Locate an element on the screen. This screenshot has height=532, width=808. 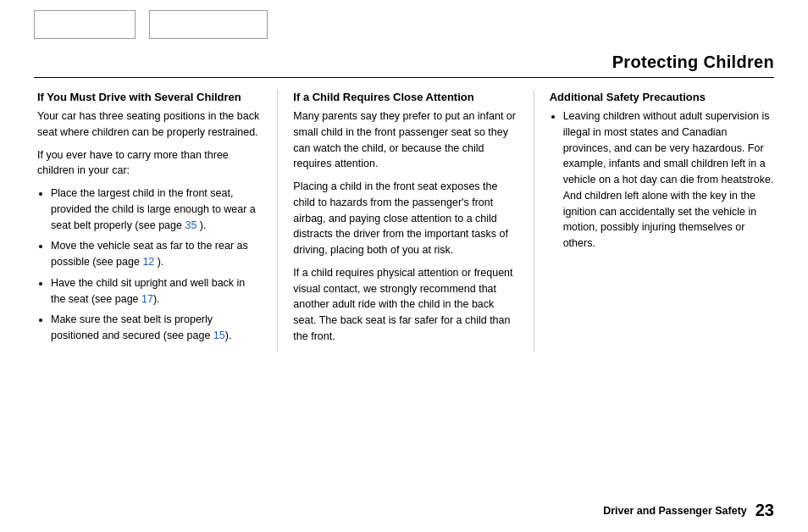
column-3: Additional Safety Precautions Leaving ch… is located at coordinates (654, 220).